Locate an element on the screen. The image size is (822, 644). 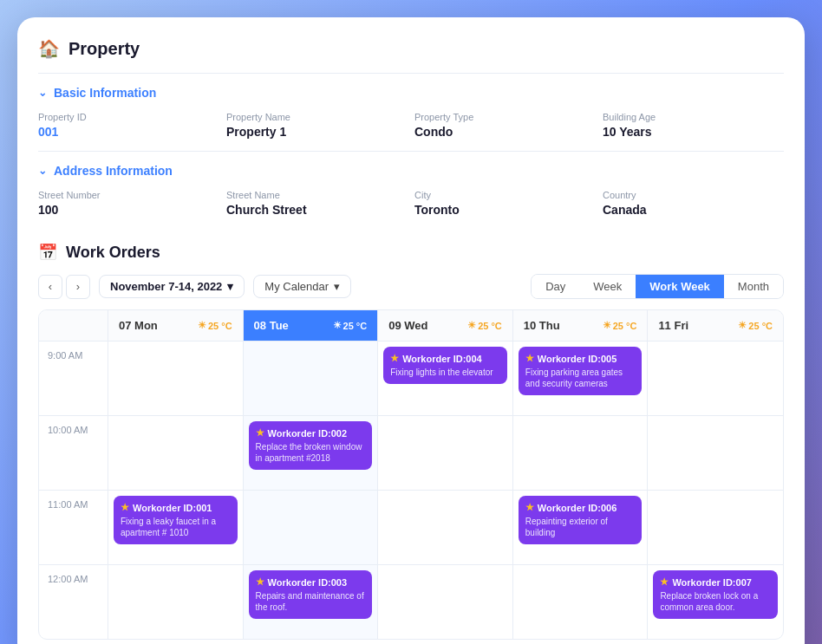
star-icon-2: ★ is located at coordinates (530, 359).